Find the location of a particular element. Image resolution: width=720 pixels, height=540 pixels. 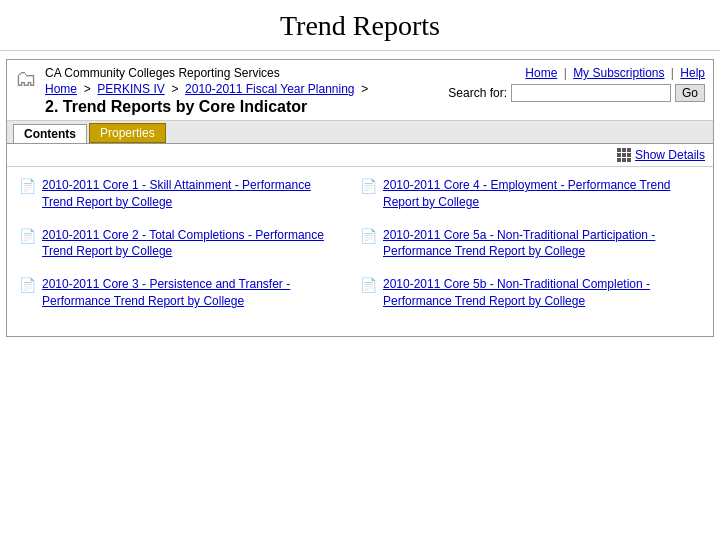

report-link-core5b: 2010-2011 Core 5b - Non-Traditional Comp… is located at coordinates (534, 293).